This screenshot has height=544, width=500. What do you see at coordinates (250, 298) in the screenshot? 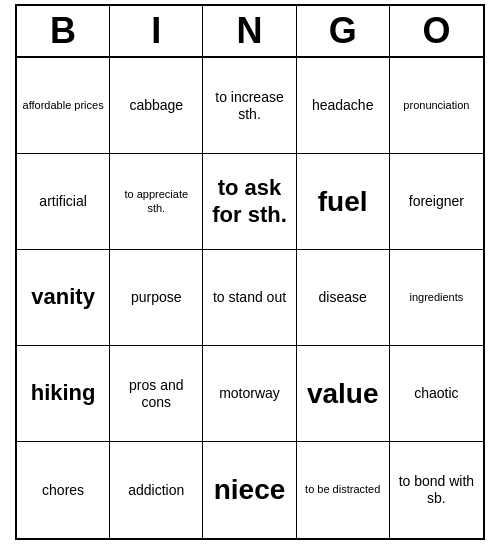
I see `cell-text: to stand out` at bounding box center [250, 298].